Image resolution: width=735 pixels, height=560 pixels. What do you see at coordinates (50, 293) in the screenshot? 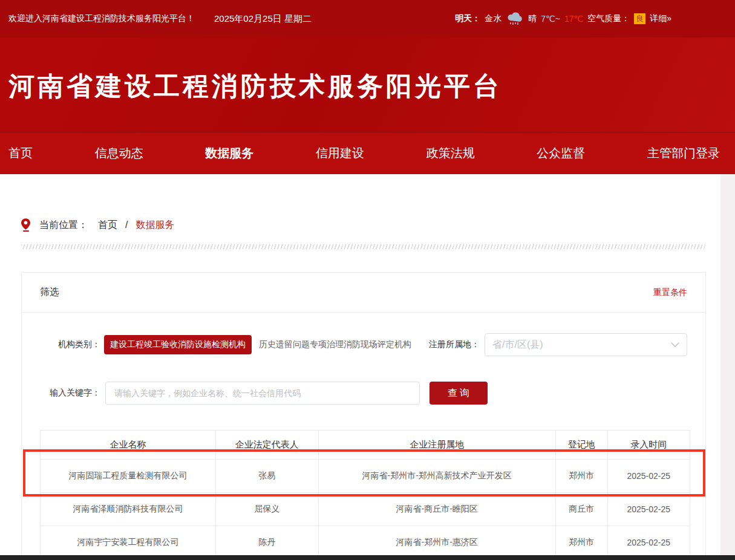
I see `filter-title: 筛选` at bounding box center [50, 293].